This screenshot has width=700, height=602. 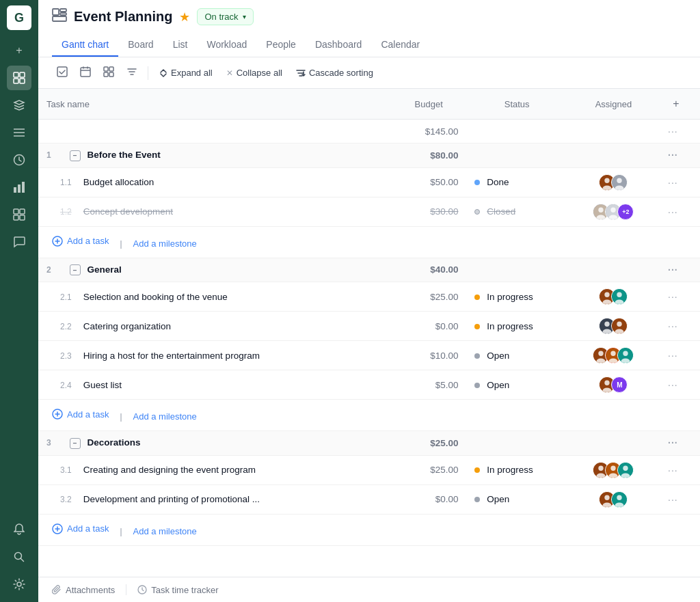 What do you see at coordinates (75, 270) in the screenshot?
I see `group-2-collapse-icon: −` at bounding box center [75, 270].